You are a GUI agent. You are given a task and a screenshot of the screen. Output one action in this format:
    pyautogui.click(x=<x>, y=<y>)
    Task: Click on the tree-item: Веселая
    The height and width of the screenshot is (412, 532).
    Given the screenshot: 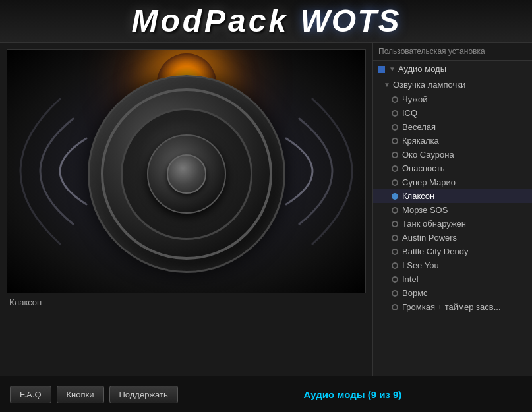 What is the action you would take?
    pyautogui.click(x=452, y=127)
    